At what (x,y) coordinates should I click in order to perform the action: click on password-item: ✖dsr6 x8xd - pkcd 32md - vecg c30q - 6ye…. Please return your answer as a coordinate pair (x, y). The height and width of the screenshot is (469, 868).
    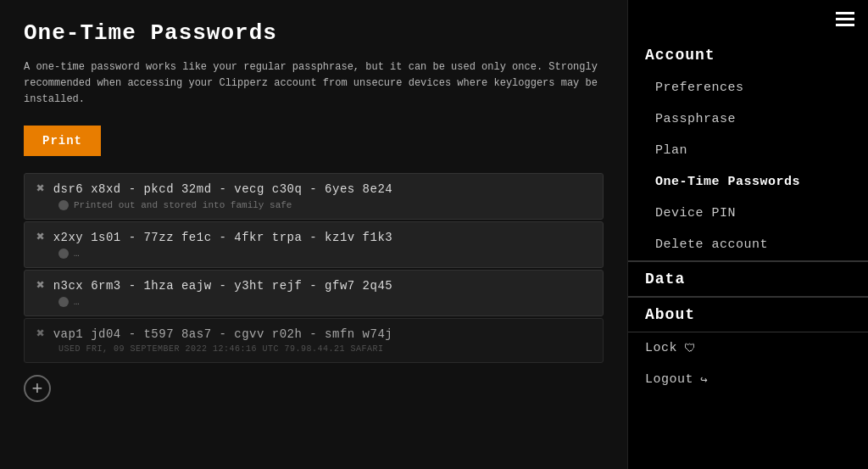
    Looking at the image, I should click on (314, 197).